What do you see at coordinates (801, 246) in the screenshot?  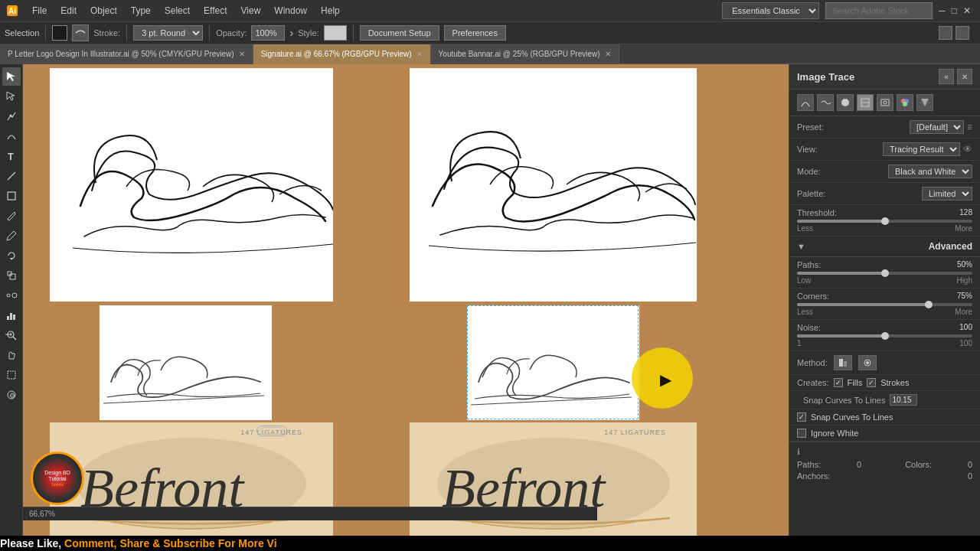 I see `advanced-arrow-icon: ▼` at bounding box center [801, 246].